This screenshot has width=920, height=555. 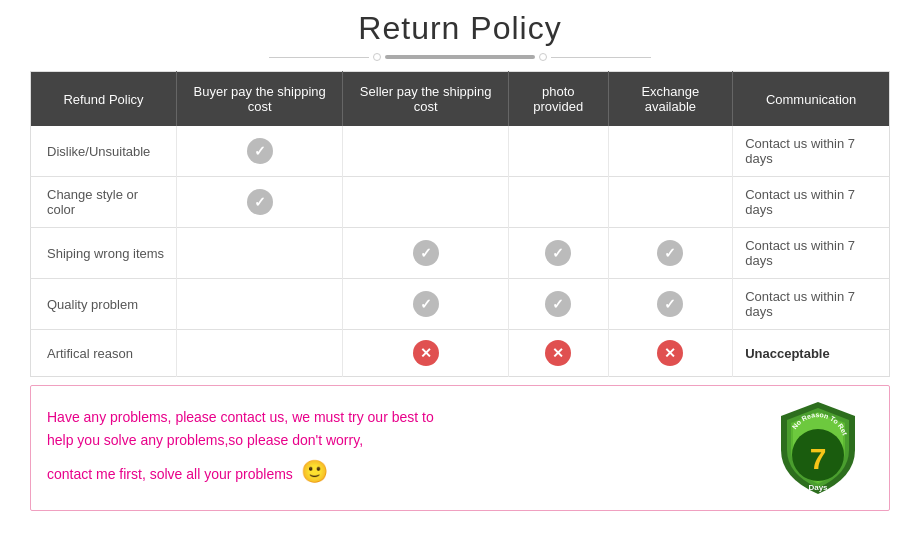 I want to click on col-header-exchange: Exchange available, so click(x=670, y=100).